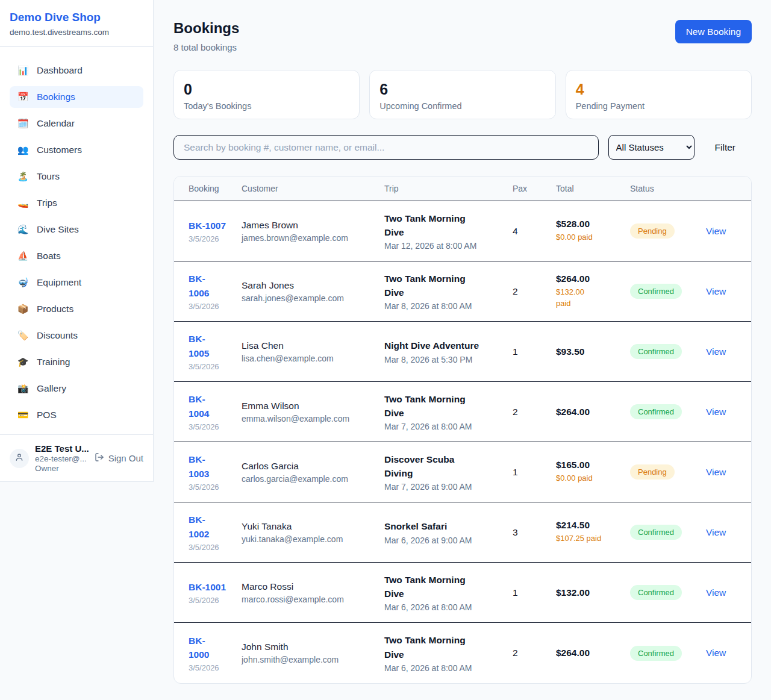 The image size is (771, 700). Describe the element at coordinates (313, 225) in the screenshot. I see `customer-name: James Brown` at that location.